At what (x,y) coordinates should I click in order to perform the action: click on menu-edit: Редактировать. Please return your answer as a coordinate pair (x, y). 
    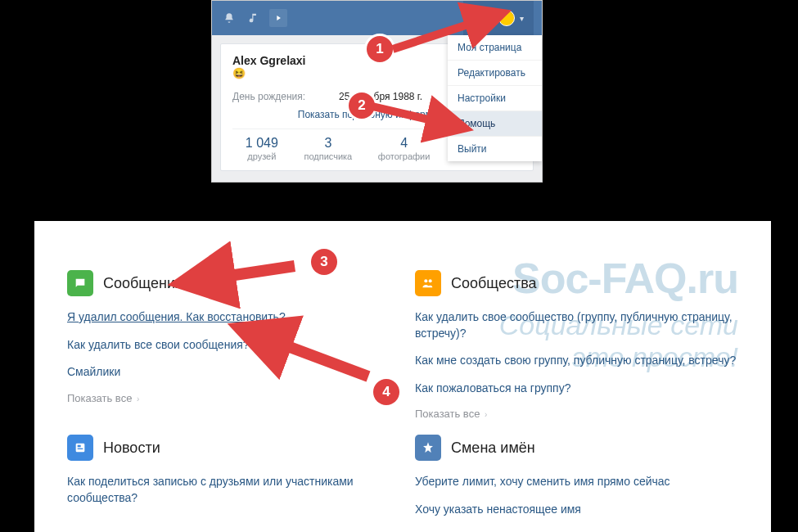
    Looking at the image, I should click on (494, 74).